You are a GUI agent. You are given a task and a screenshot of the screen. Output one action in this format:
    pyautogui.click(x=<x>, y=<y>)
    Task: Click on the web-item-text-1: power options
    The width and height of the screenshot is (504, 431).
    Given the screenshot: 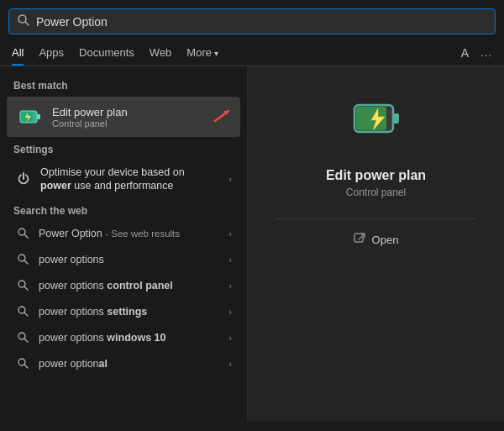 What is the action you would take?
    pyautogui.click(x=71, y=260)
    